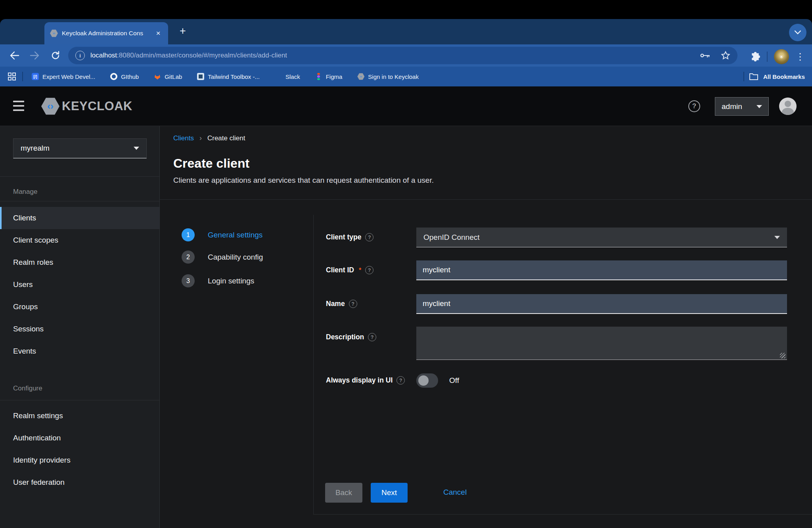 Image resolution: width=812 pixels, height=528 pixels. What do you see at coordinates (80, 285) in the screenshot?
I see `sidebar-item-users: Users` at bounding box center [80, 285].